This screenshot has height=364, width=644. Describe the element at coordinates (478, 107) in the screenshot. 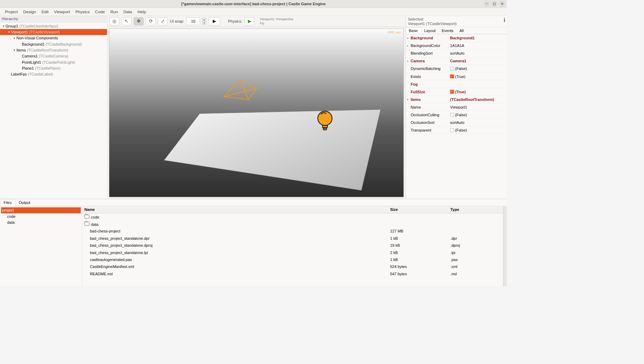

I see `property-value: Viewport1` at that location.